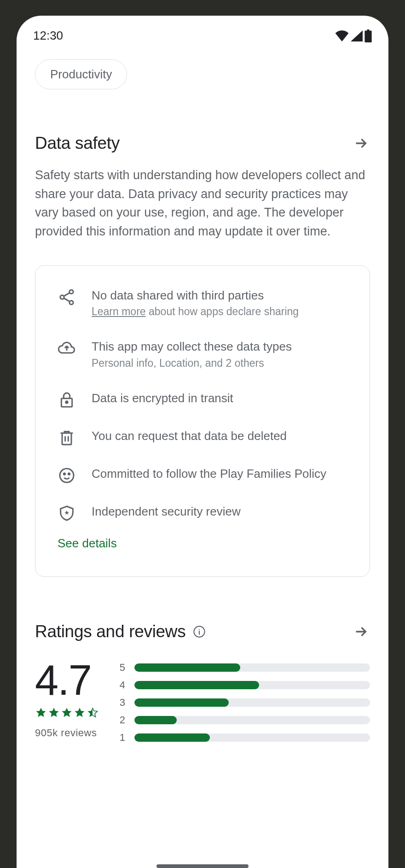 The width and height of the screenshot is (405, 868). What do you see at coordinates (202, 475) in the screenshot?
I see `safety-item: Committed to follow the Play Families Po…` at bounding box center [202, 475].